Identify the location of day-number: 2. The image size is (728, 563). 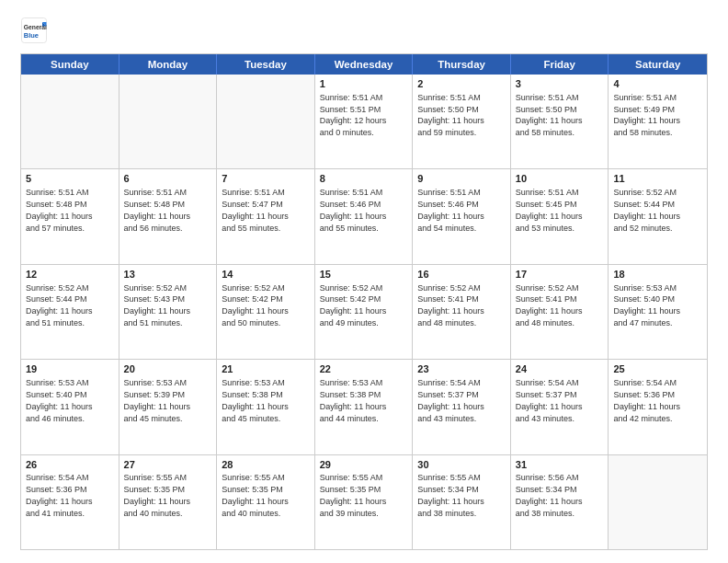
(461, 85).